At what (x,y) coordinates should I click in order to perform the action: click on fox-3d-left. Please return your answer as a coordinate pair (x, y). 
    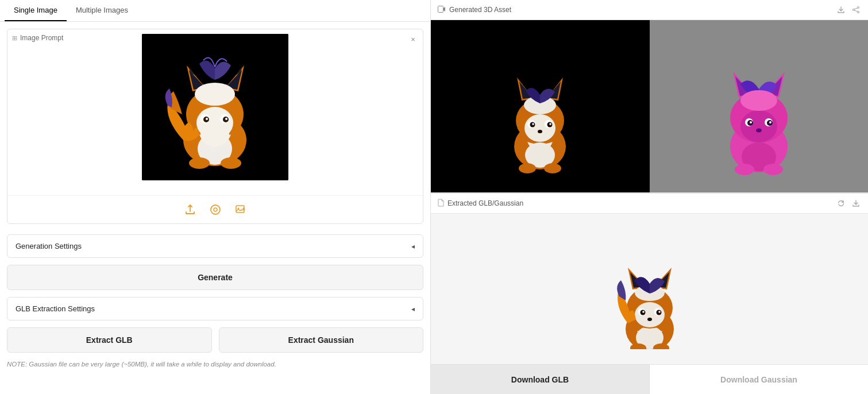
    Looking at the image, I should click on (540, 106).